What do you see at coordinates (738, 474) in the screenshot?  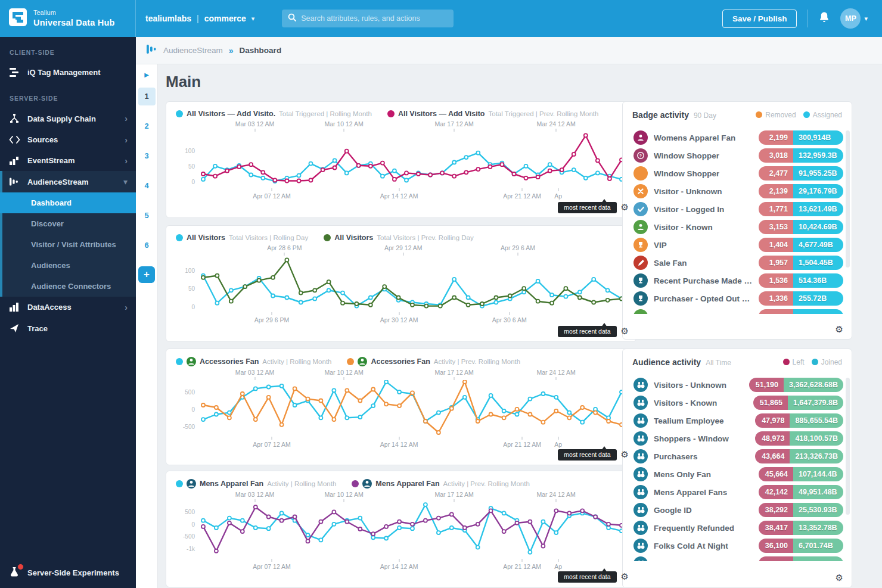 I see `activity-row: Mens Only Fan 45,664 107,144.4B` at bounding box center [738, 474].